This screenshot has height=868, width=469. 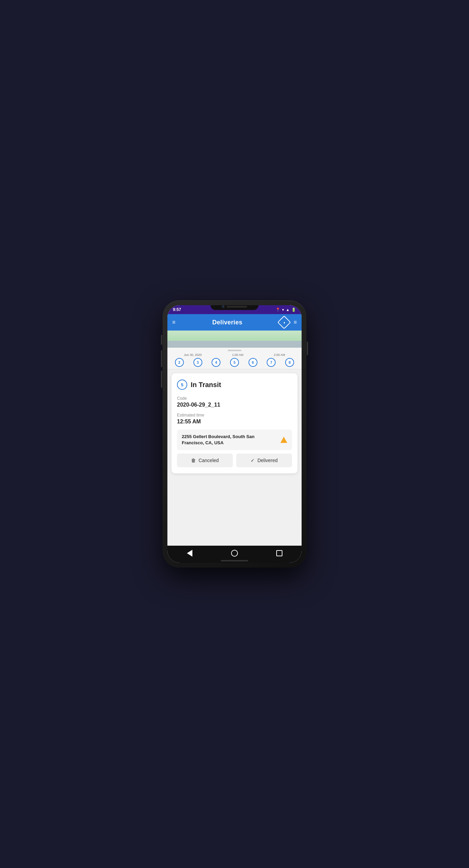 I want to click on stop-number-badge: 5, so click(x=182, y=385).